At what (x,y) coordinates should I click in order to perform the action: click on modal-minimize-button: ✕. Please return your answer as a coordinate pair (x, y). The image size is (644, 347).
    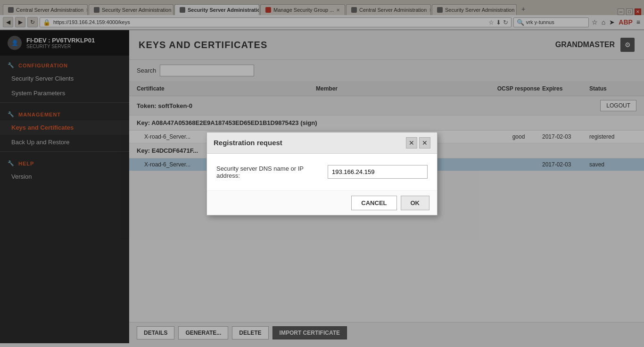
    Looking at the image, I should click on (412, 143).